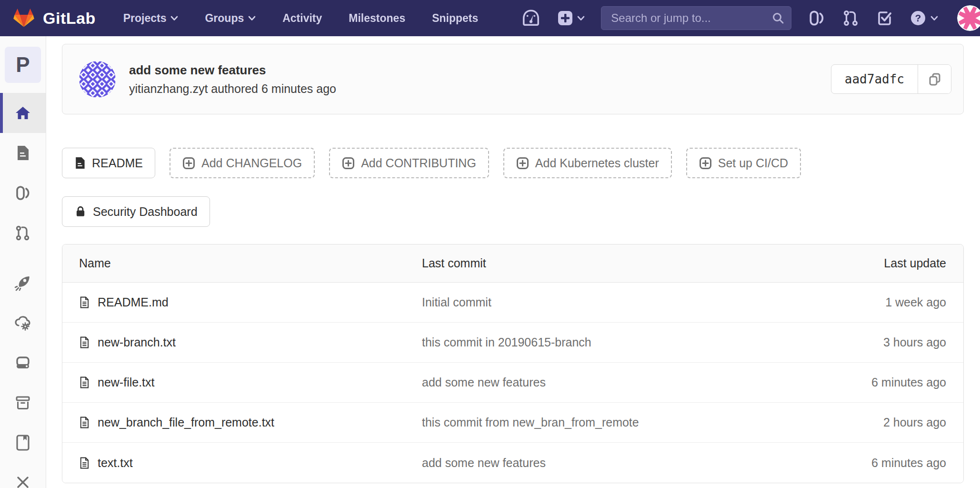 The width and height of the screenshot is (980, 488). What do you see at coordinates (302, 18) in the screenshot?
I see `nav-item-activity: Activity` at bounding box center [302, 18].